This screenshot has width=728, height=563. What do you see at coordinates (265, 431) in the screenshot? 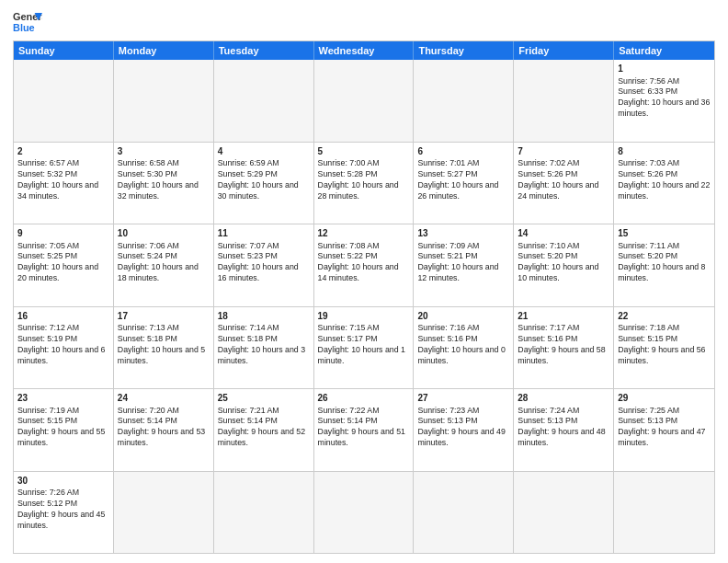
I see `calendar-cell: 25Sunrise: 7:21 AM Sunset: 5:14 PM Dayli…` at bounding box center [265, 431].